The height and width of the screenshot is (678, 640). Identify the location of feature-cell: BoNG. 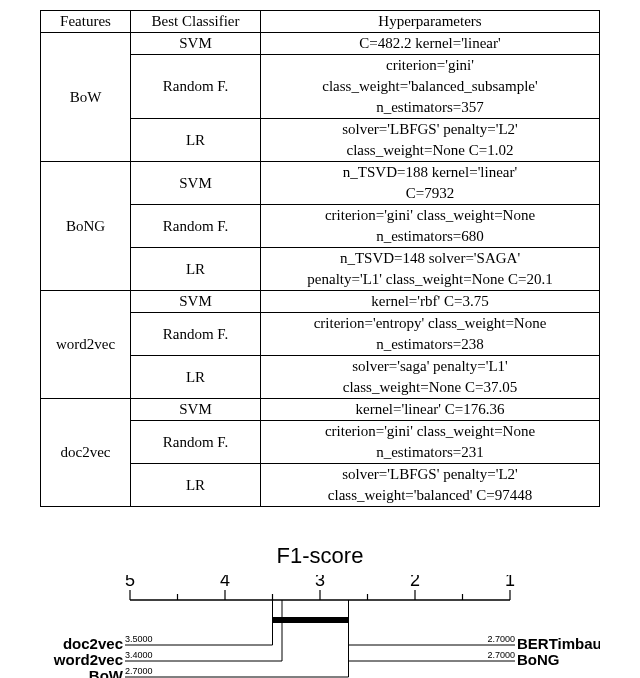
(86, 226).